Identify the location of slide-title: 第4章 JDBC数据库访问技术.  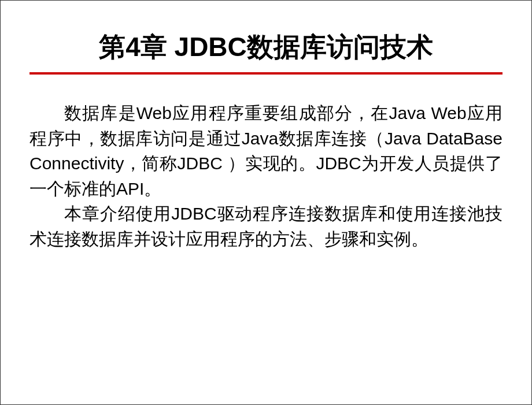
(266, 47).